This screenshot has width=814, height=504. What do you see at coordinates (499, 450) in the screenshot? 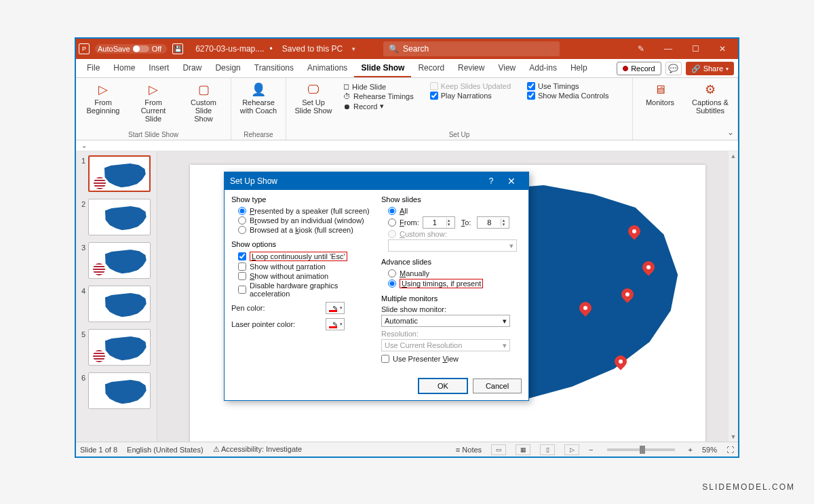
I see `normal-view-button: ▭` at bounding box center [499, 450].